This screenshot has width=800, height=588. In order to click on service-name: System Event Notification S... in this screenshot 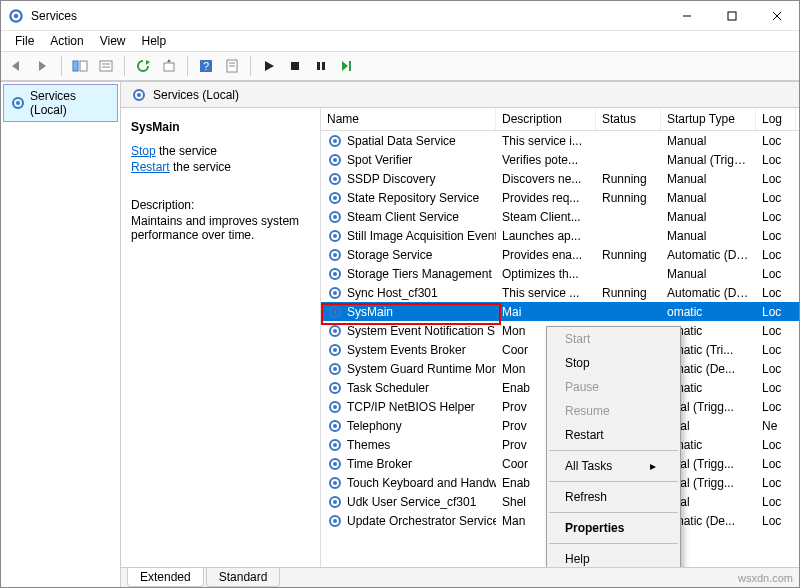, I will do `click(422, 331)`.